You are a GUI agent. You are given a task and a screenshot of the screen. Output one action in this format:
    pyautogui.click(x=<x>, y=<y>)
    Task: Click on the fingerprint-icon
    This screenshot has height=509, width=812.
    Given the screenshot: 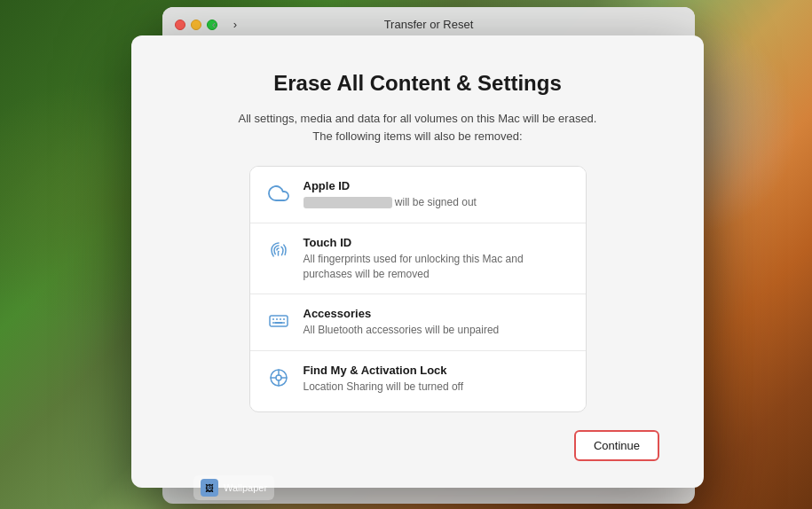 What is the action you would take?
    pyautogui.click(x=279, y=250)
    